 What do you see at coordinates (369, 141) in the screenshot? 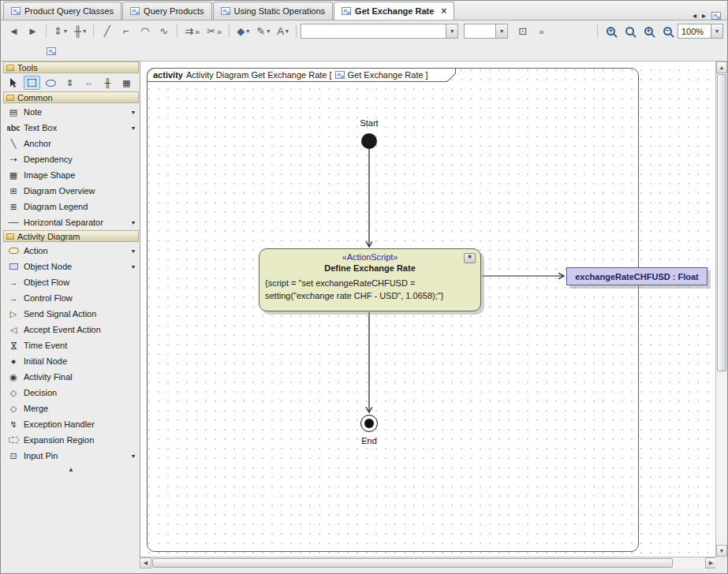
I see `initial-node` at bounding box center [369, 141].